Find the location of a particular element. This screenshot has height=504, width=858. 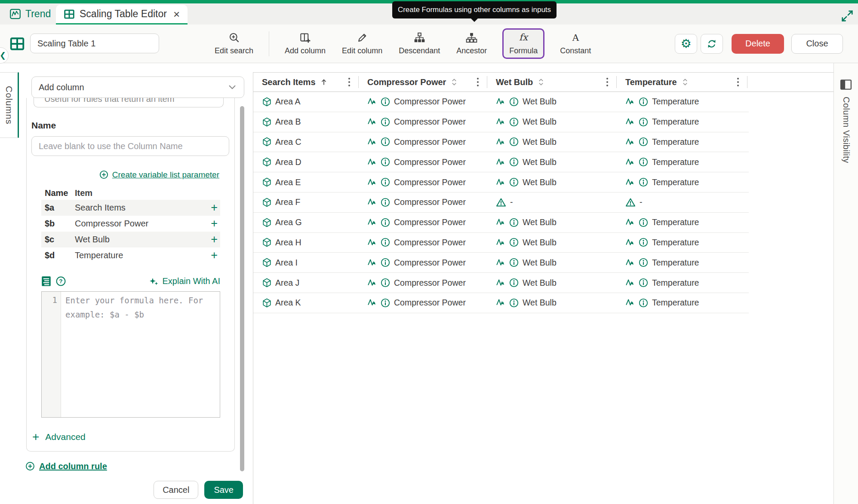

table-name-input is located at coordinates (95, 43).